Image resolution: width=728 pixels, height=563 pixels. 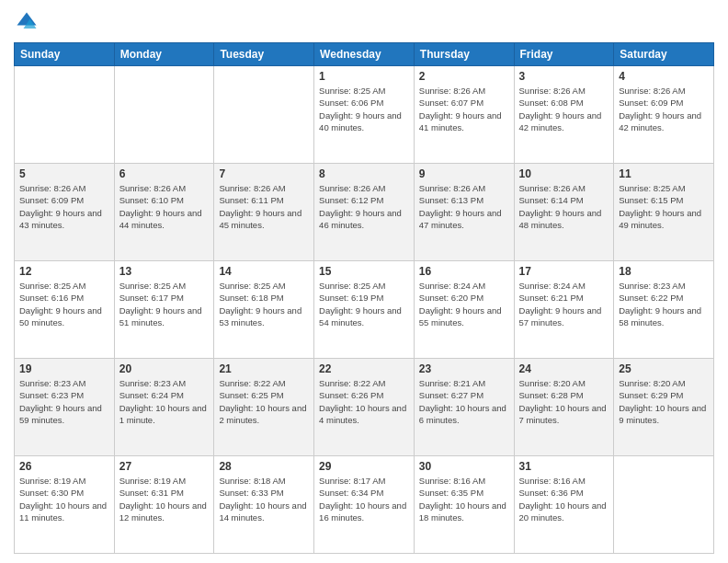 What do you see at coordinates (164, 408) in the screenshot?
I see `day-cell: 20Sunrise: 8:23 AM Sunset: 6:24 PM Dayli…` at bounding box center [164, 408].